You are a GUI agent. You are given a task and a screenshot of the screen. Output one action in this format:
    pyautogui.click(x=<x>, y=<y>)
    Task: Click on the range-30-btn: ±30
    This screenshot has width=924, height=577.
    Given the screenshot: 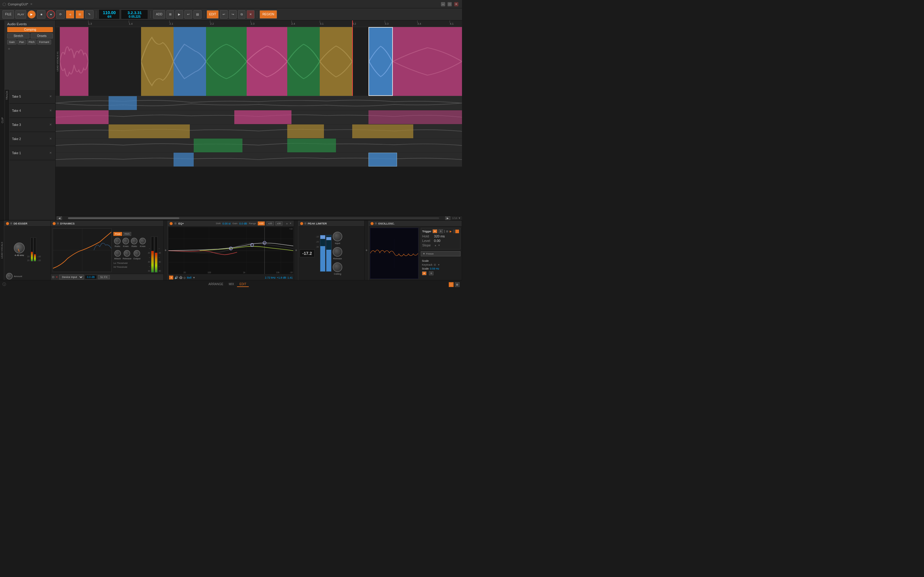 What is the action you would take?
    pyautogui.click(x=279, y=224)
    